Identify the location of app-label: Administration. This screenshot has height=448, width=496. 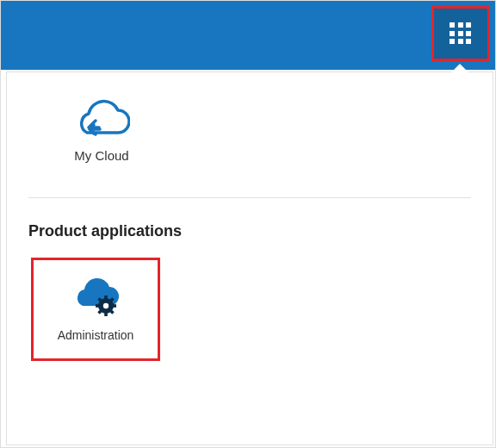
(96, 335).